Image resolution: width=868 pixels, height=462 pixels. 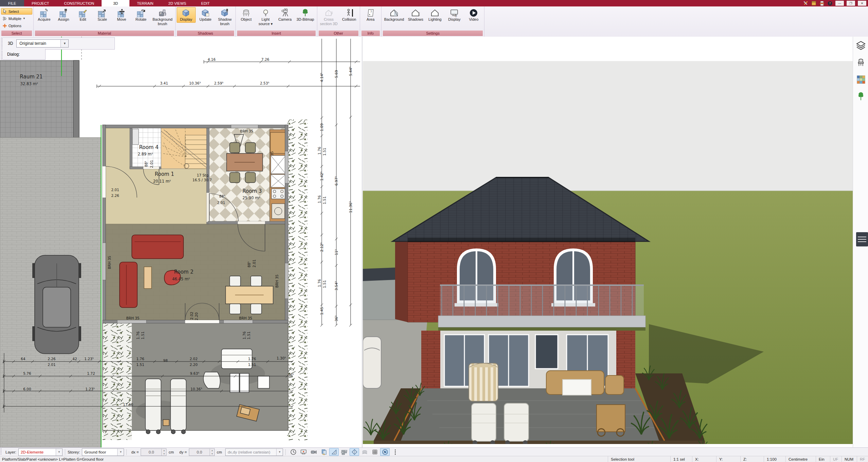 What do you see at coordinates (102, 15) in the screenshot?
I see `scale-button: Scale` at bounding box center [102, 15].